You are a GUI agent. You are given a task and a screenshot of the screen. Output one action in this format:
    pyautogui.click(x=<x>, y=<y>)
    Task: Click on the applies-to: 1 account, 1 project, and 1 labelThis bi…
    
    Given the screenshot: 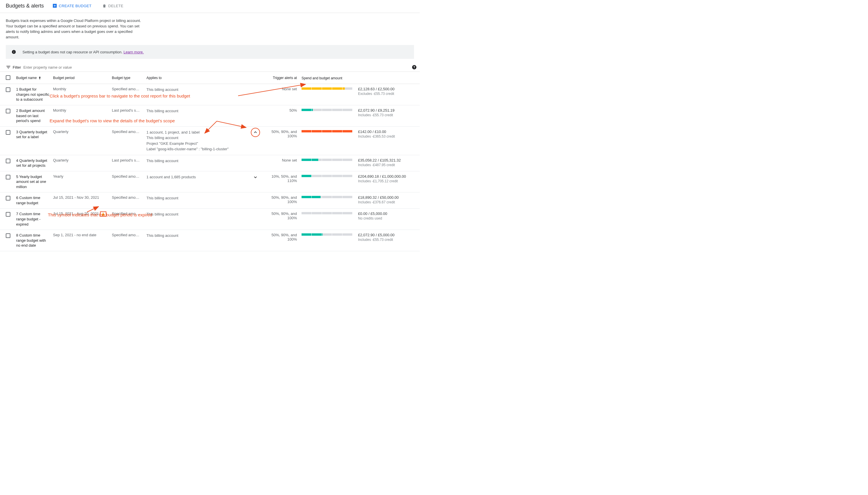 What is the action you would take?
    pyautogui.click(x=204, y=141)
    